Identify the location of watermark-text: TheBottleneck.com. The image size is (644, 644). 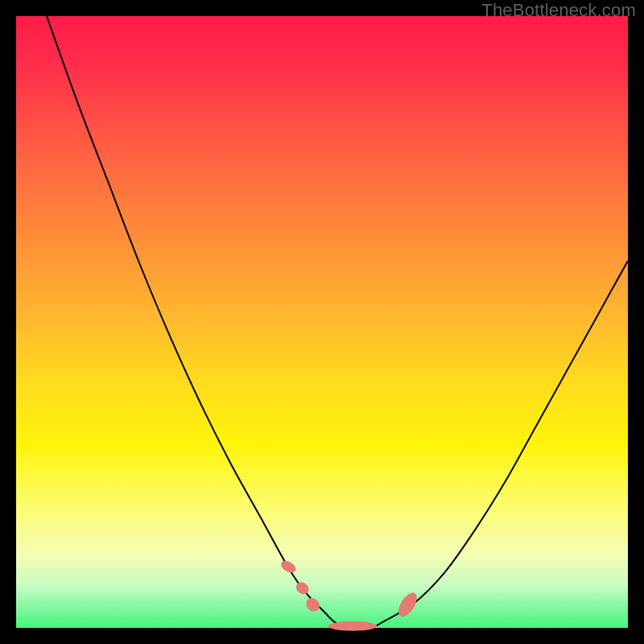
(559, 10).